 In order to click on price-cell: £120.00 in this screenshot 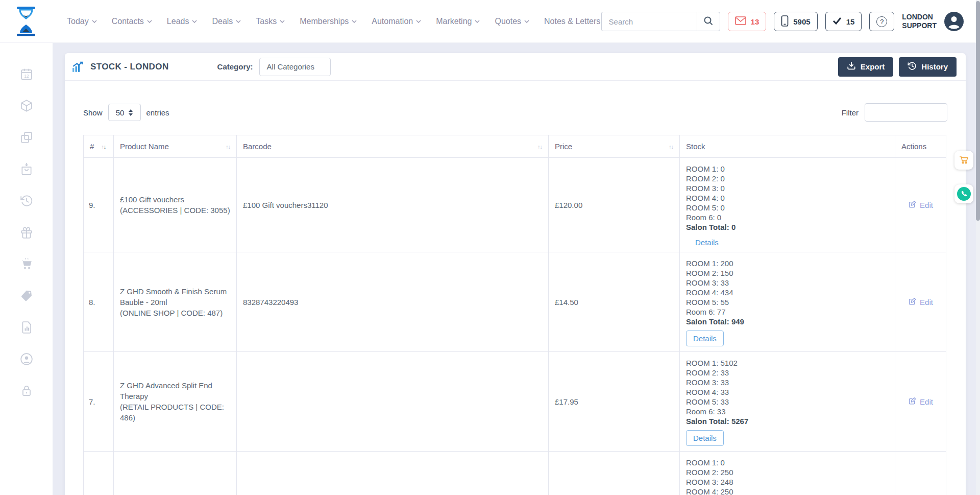, I will do `click(615, 205)`.